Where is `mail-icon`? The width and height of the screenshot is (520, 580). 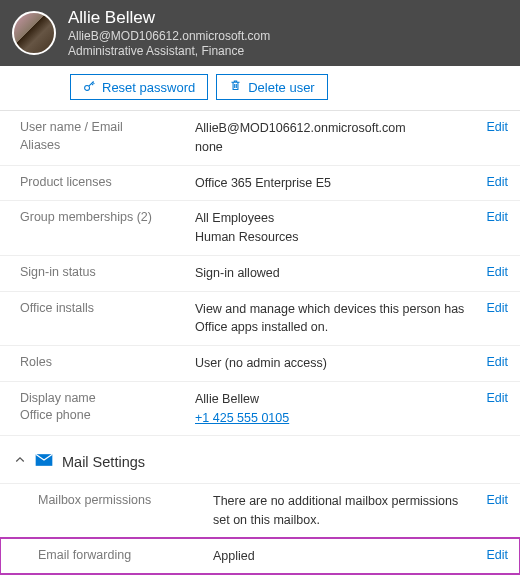
mail-icon is located at coordinates (44, 462).